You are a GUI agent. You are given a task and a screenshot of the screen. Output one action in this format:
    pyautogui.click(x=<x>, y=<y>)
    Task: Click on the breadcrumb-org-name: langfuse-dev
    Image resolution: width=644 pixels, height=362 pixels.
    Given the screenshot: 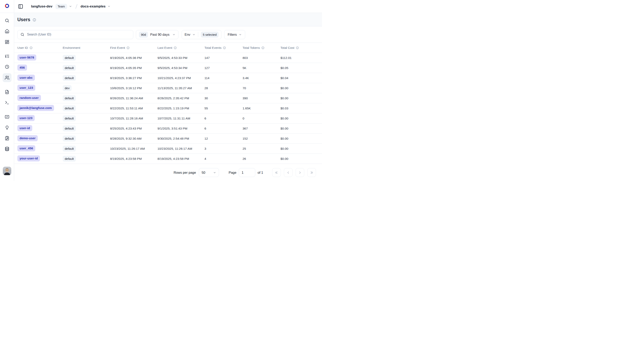 What is the action you would take?
    pyautogui.click(x=42, y=7)
    